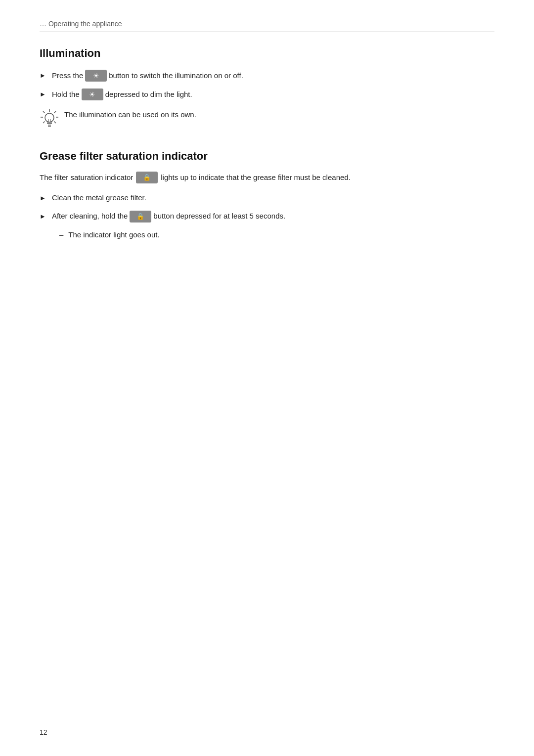 This screenshot has height=756, width=534. I want to click on sun-icon-1: ☀, so click(96, 76).